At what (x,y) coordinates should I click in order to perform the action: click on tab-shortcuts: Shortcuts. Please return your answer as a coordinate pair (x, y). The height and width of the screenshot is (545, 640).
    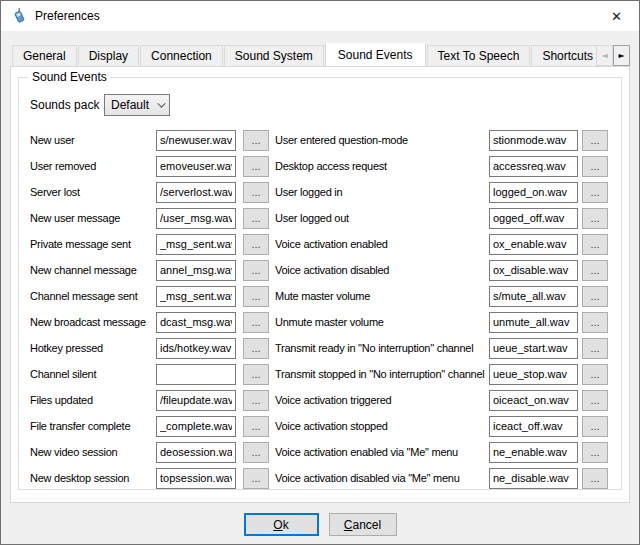
    Looking at the image, I should click on (568, 56).